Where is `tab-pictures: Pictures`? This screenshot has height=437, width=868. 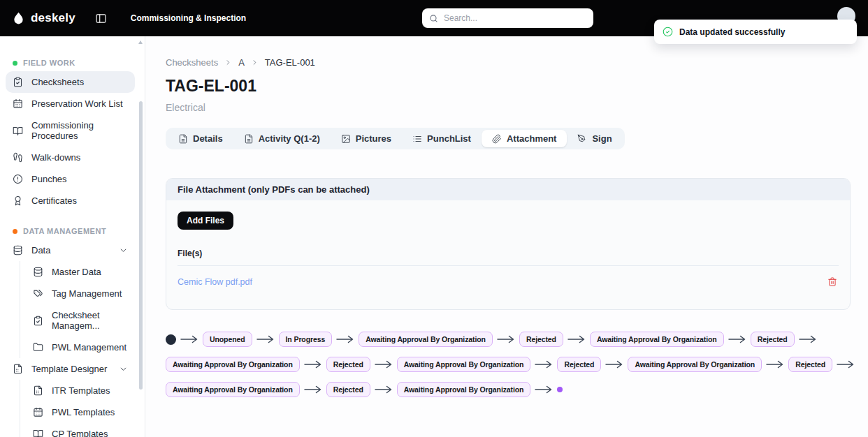 tab-pictures: Pictures is located at coordinates (366, 138).